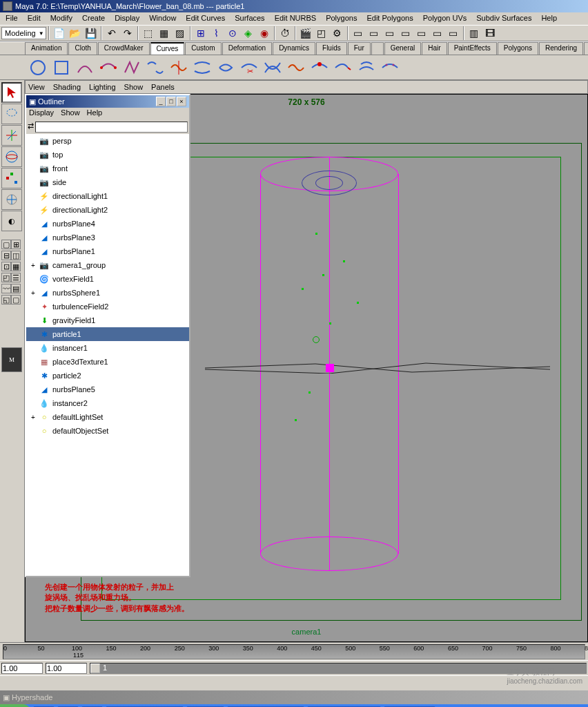  What do you see at coordinates (490, 33) in the screenshot?
I see `movie-button: 🎞` at bounding box center [490, 33].